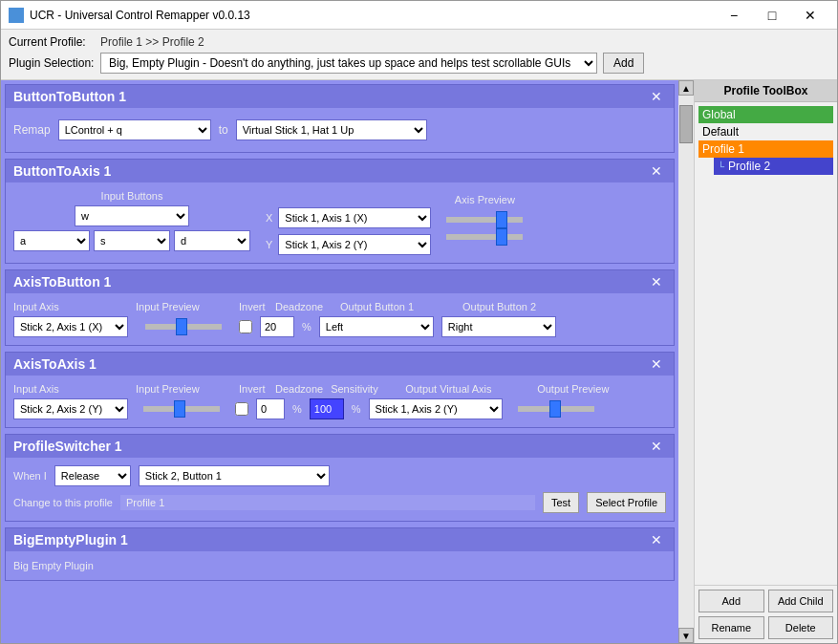 The image size is (838, 644). I want to click on current-profile-label: Current Profile:, so click(52, 42).